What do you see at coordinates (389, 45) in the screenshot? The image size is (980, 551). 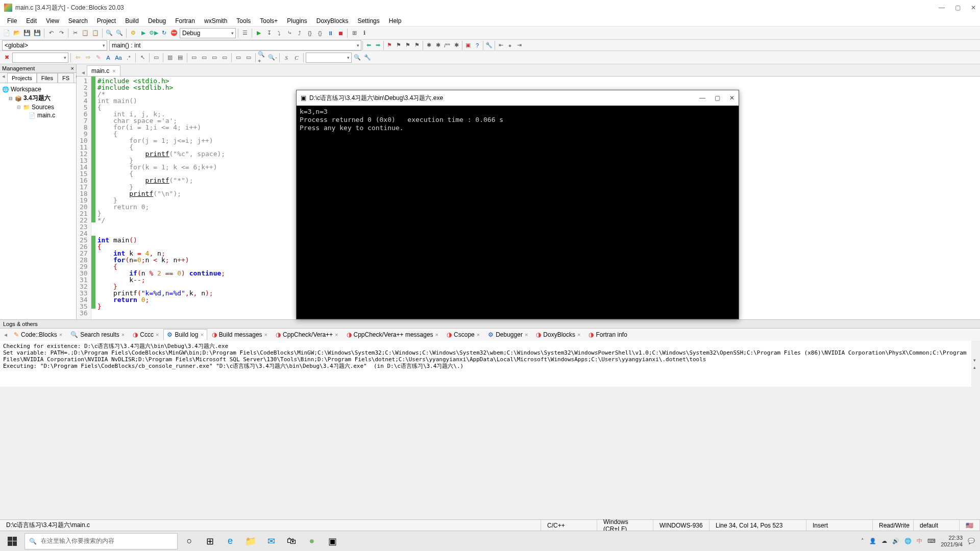 I see `toggle-bookmark-icon: ⚑` at bounding box center [389, 45].